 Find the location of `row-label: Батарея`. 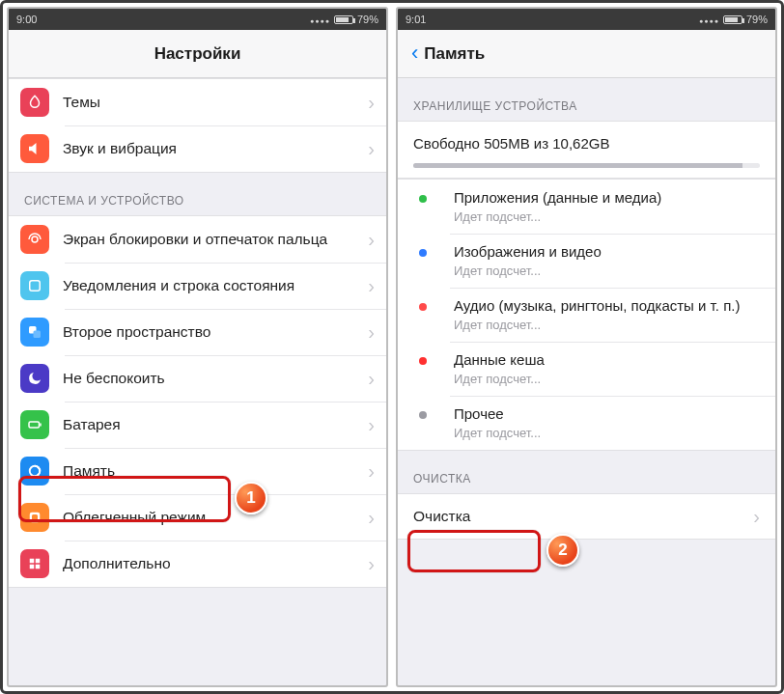

row-label: Батарея is located at coordinates (211, 425).